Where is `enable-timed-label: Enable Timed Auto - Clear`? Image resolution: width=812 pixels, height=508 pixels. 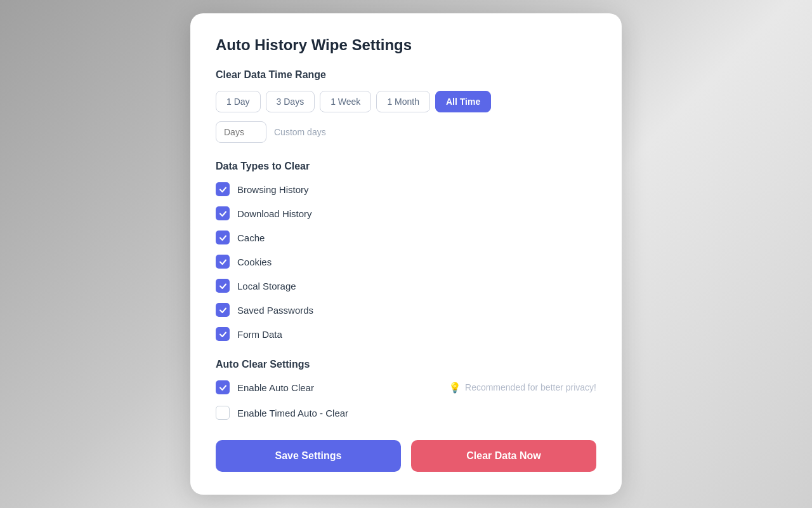 enable-timed-label: Enable Timed Auto - Clear is located at coordinates (293, 413).